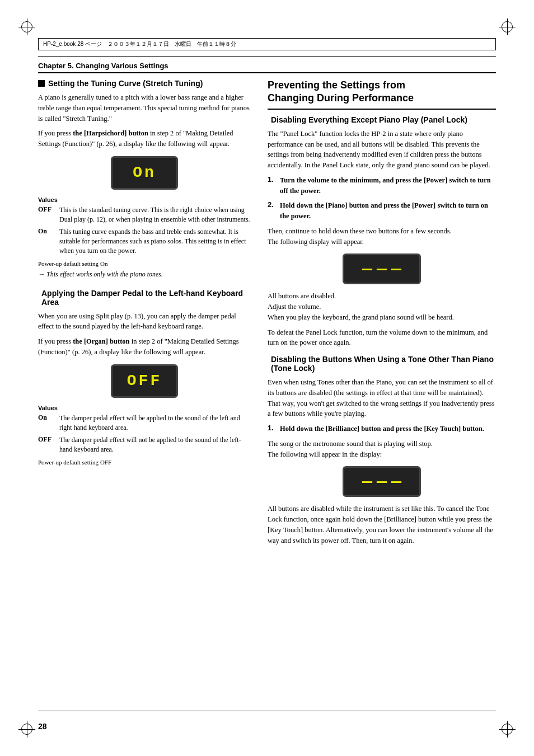 The height and width of the screenshot is (756, 534). Describe the element at coordinates (144, 381) in the screenshot. I see `section2-display-wrapper: OFF` at that location.